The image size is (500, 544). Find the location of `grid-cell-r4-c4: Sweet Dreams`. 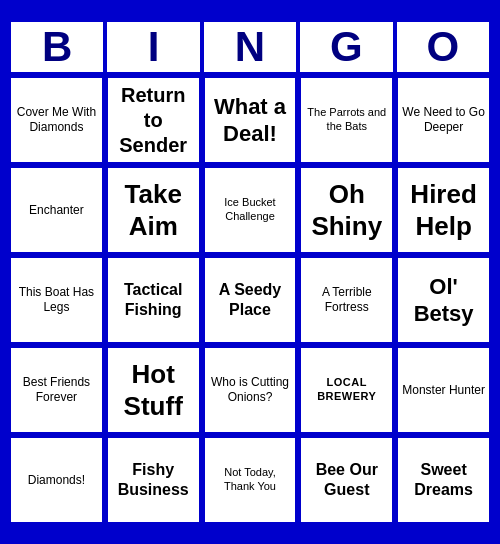

grid-cell-r4-c4: Sweet Dreams is located at coordinates (444, 480).